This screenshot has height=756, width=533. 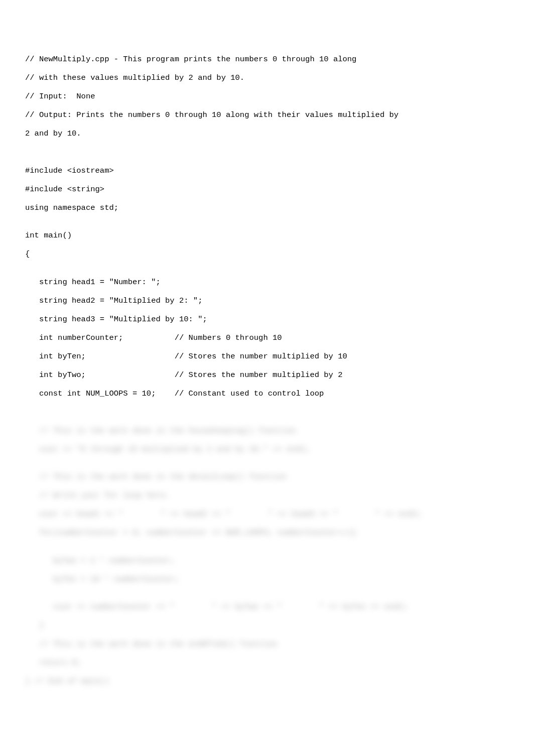 I want to click on code-line: #include <string>, so click(x=266, y=190).